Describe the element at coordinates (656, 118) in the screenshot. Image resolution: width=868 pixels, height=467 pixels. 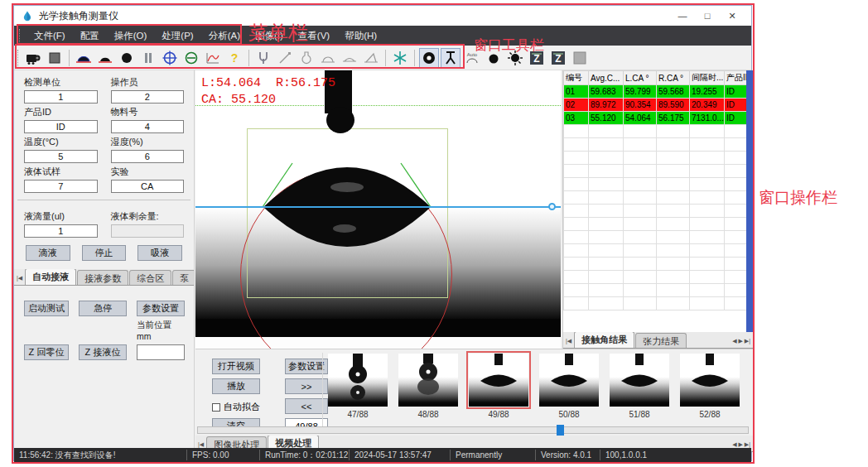
I see `result-row: 0355.12054.06456.1757131.0...ID` at that location.